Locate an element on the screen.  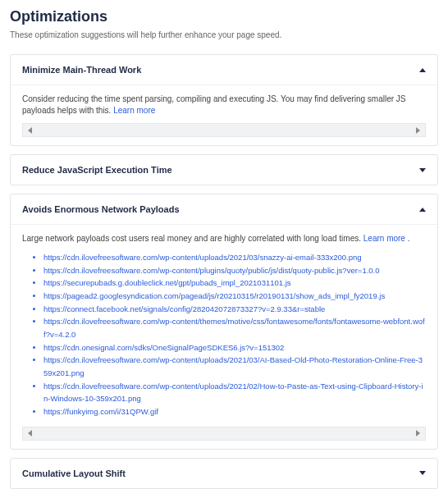
payload-url-link: https://cdn.onesignal.com/sdks/OneSignal… is located at coordinates (164, 348).